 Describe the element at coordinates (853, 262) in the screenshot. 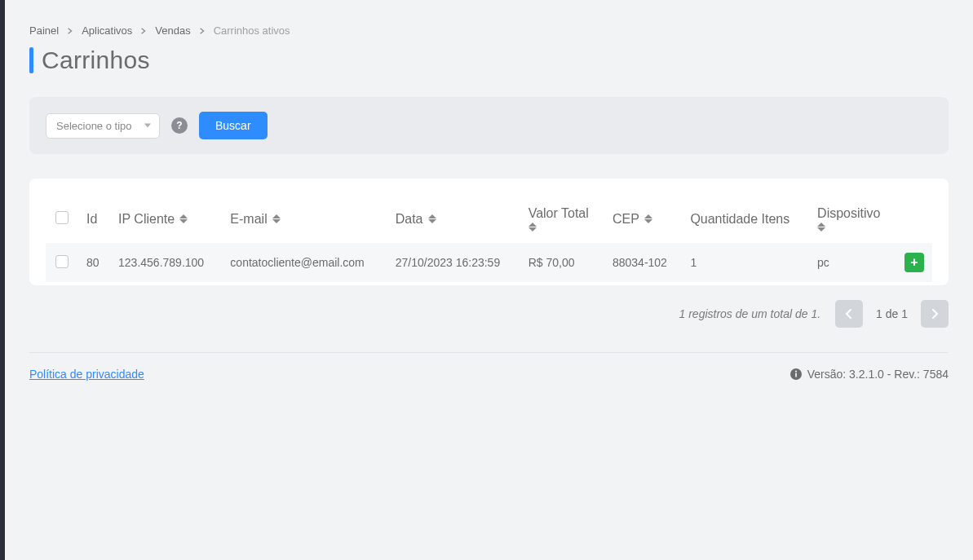

I see `cell-device: pc` at that location.